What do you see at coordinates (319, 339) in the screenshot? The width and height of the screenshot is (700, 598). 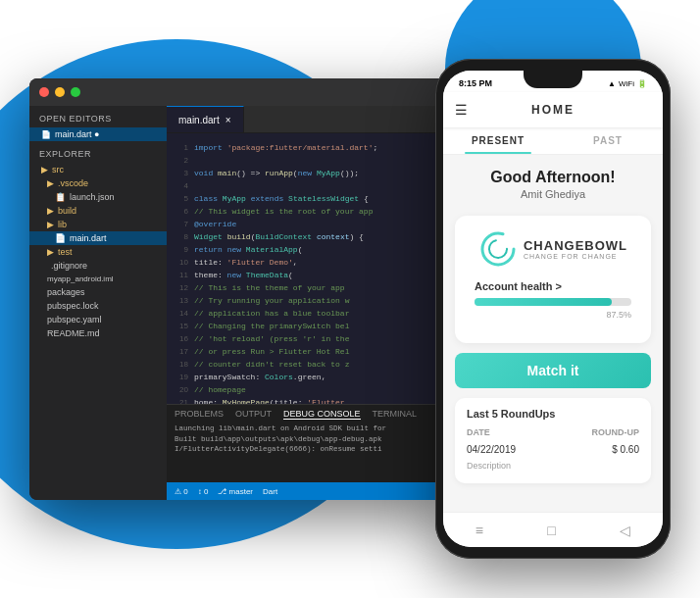 I see `code-line: // 'hot reload' (press 'r' in the` at bounding box center [319, 339].